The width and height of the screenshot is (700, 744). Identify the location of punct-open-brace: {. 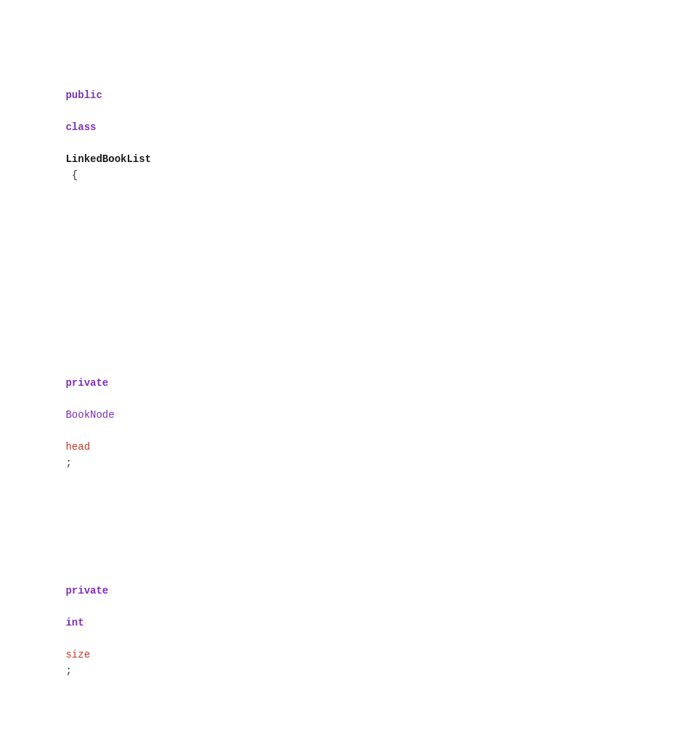
(71, 175).